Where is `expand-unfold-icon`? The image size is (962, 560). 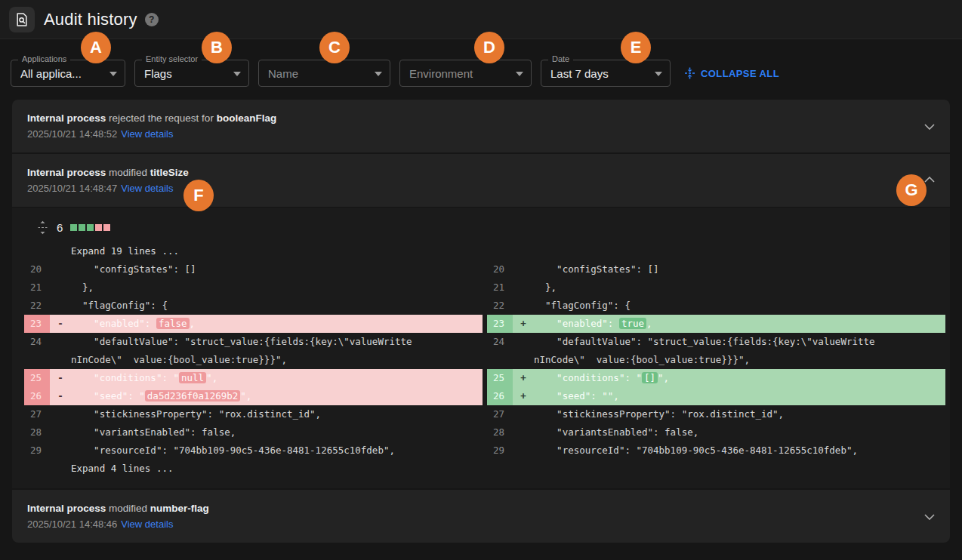
expand-unfold-icon is located at coordinates (42, 228).